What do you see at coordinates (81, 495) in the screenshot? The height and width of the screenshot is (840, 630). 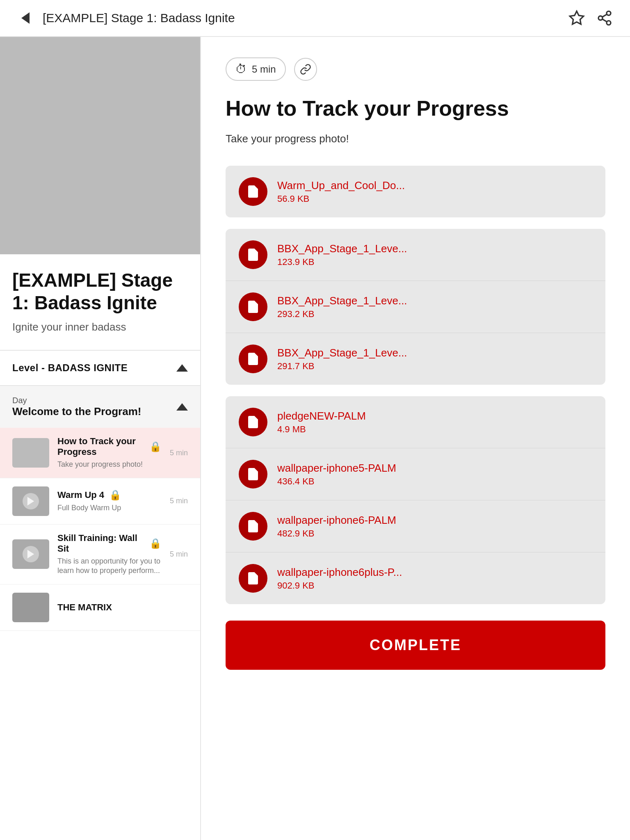 I see `lesson-title: Warm Up 4` at bounding box center [81, 495].